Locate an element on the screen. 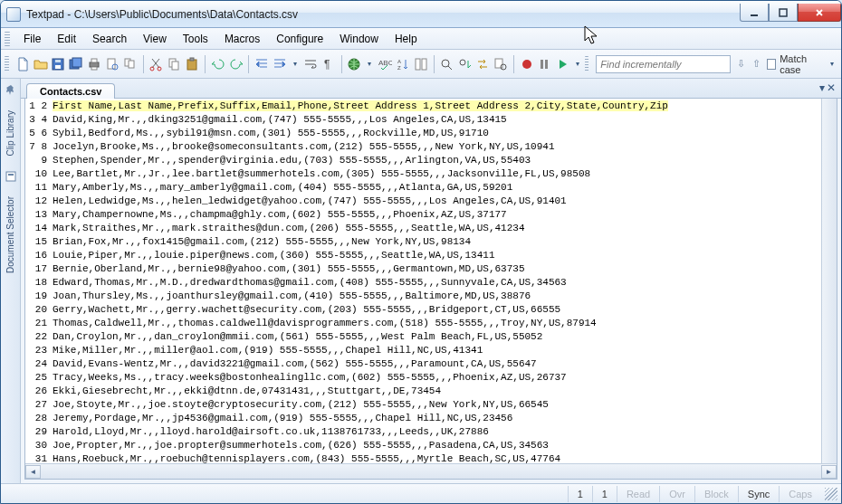 Image resolution: width=842 pixels, height=504 pixels. pause-macro-icon is located at coordinates (544, 64).